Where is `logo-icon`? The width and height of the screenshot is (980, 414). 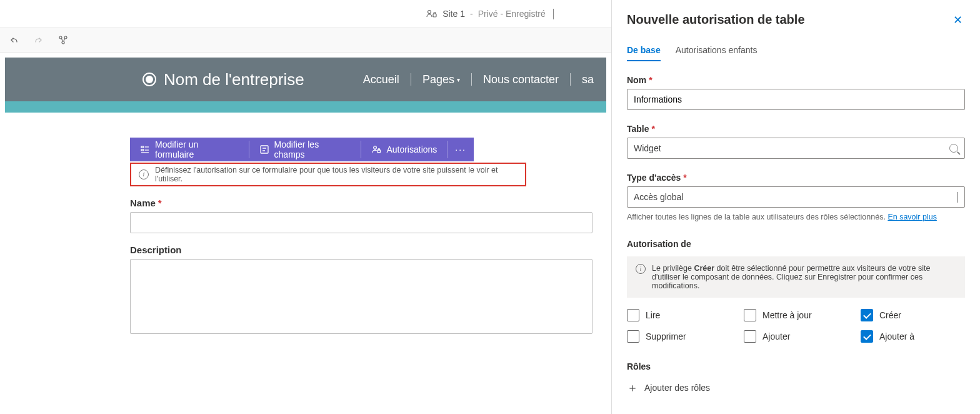
logo-icon is located at coordinates (149, 79).